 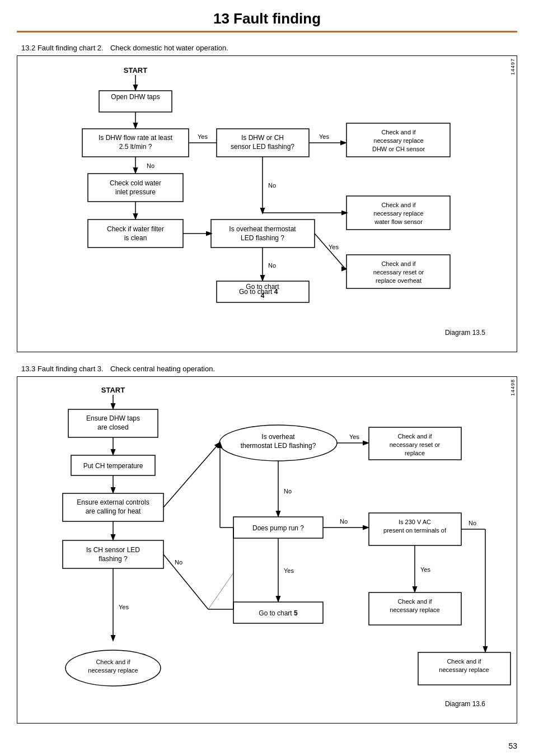 What do you see at coordinates (513, 388) in the screenshot?
I see `side-number-3: 14498` at bounding box center [513, 388].